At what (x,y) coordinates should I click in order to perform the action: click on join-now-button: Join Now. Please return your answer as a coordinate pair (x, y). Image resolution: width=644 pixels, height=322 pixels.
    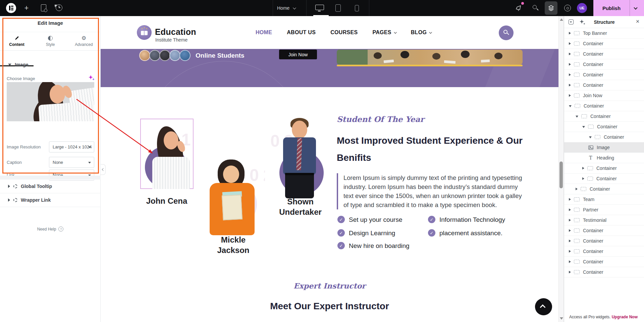
    Looking at the image, I should click on (298, 54).